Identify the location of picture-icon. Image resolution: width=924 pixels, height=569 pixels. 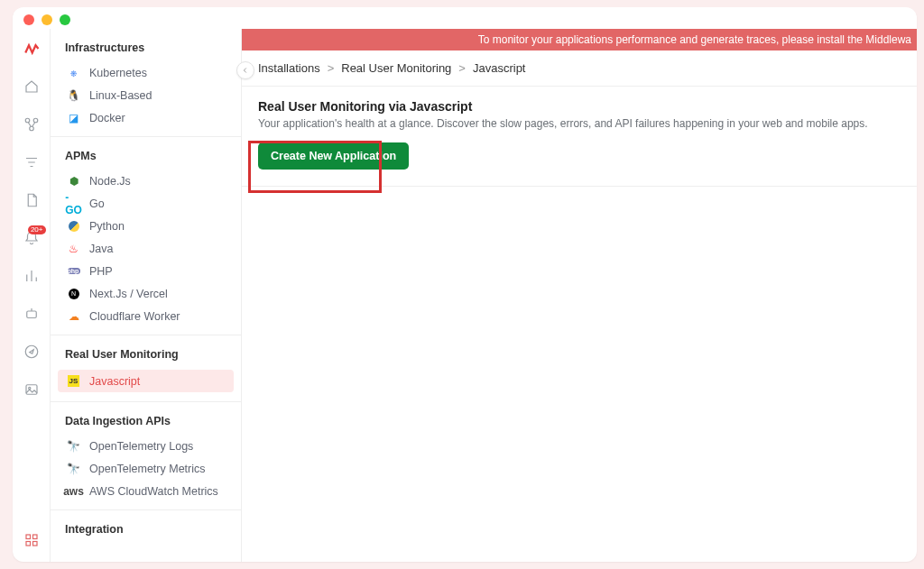
(32, 390).